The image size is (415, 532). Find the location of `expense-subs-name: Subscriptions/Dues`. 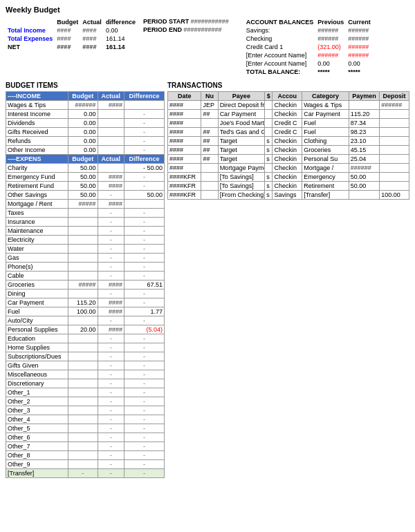

expense-subs-name: Subscriptions/Dues is located at coordinates (37, 357).